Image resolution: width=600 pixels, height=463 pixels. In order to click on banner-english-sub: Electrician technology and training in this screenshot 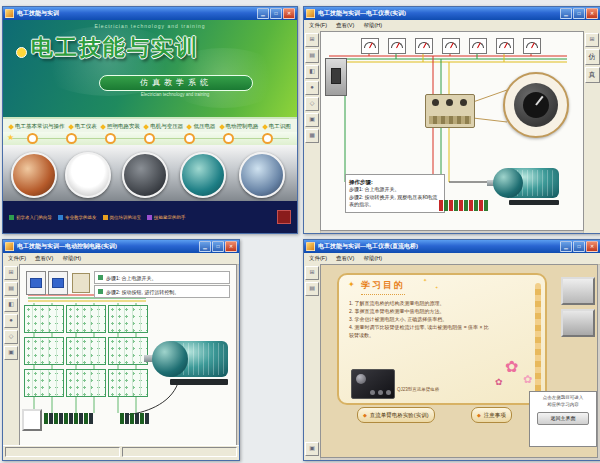, I will do `click(175, 94)`.